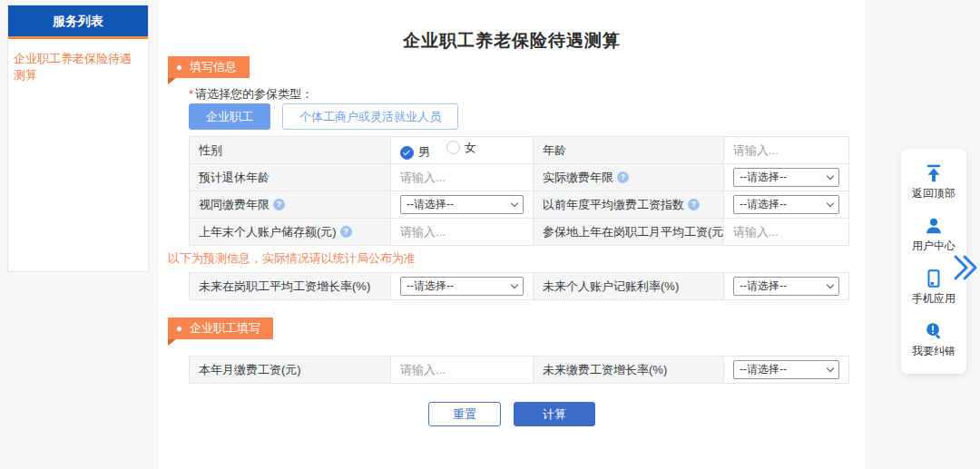 This screenshot has height=469, width=980. Describe the element at coordinates (463, 232) in the screenshot. I see `account-balance-value-cell` at that location.